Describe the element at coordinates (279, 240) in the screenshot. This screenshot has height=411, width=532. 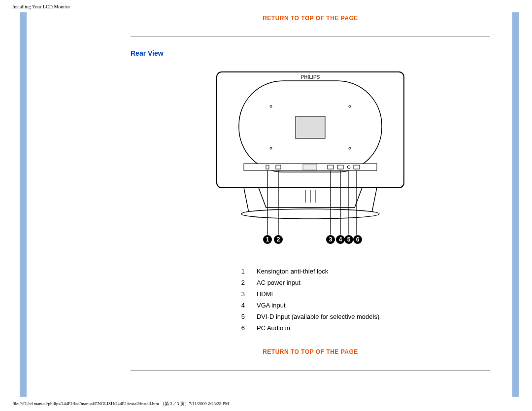
I see `svg-text: 2` at that location.